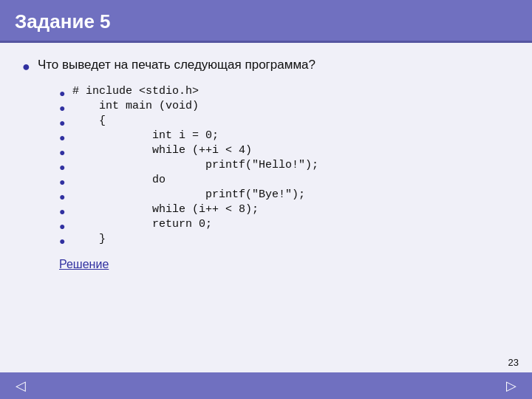  What do you see at coordinates (284, 121) in the screenshot?
I see `list-item: ● {` at bounding box center [284, 121].